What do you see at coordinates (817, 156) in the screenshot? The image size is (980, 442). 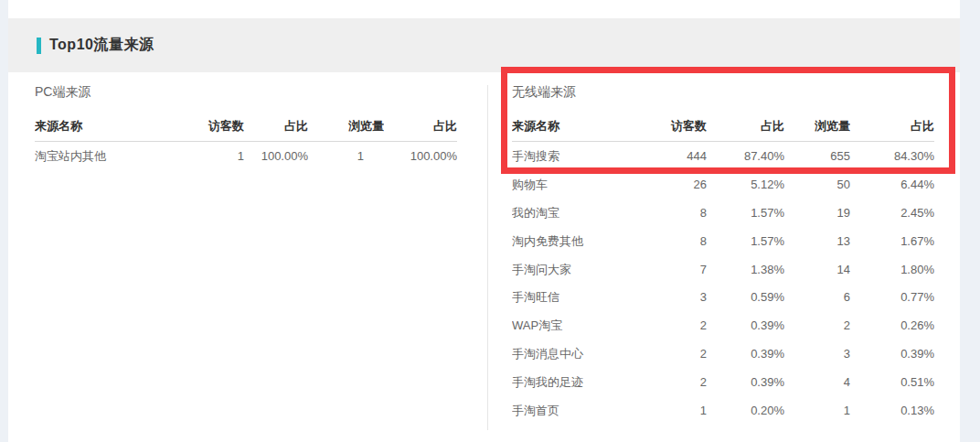 I see `cell-value: 655` at bounding box center [817, 156].